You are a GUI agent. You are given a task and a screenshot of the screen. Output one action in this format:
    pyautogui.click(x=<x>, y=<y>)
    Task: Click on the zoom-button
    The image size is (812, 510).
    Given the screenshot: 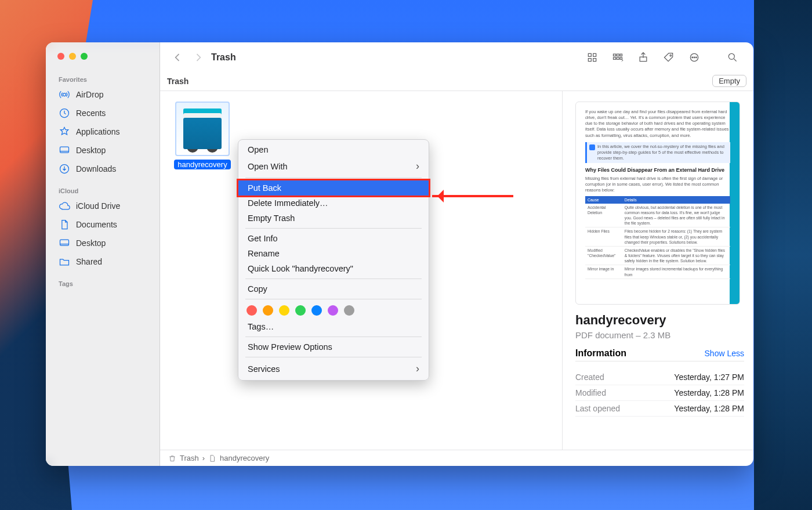 What is the action you would take?
    pyautogui.click(x=84, y=56)
    